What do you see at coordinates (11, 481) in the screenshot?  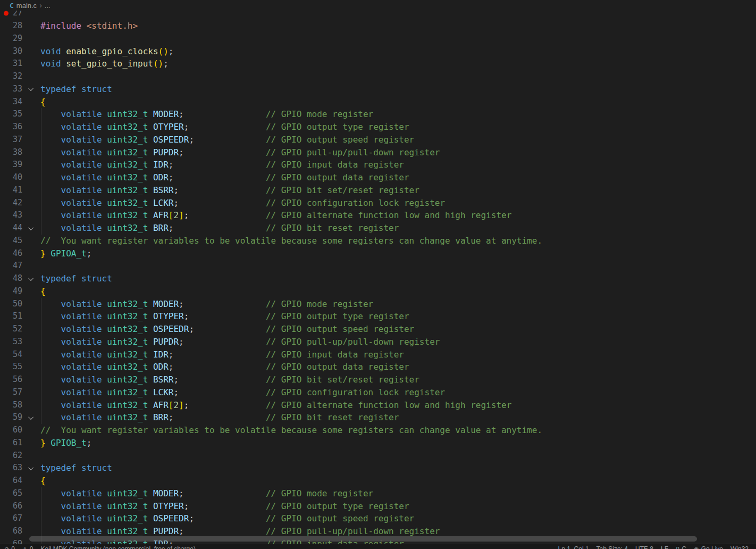 I see `line-number: 64` at bounding box center [11, 481].